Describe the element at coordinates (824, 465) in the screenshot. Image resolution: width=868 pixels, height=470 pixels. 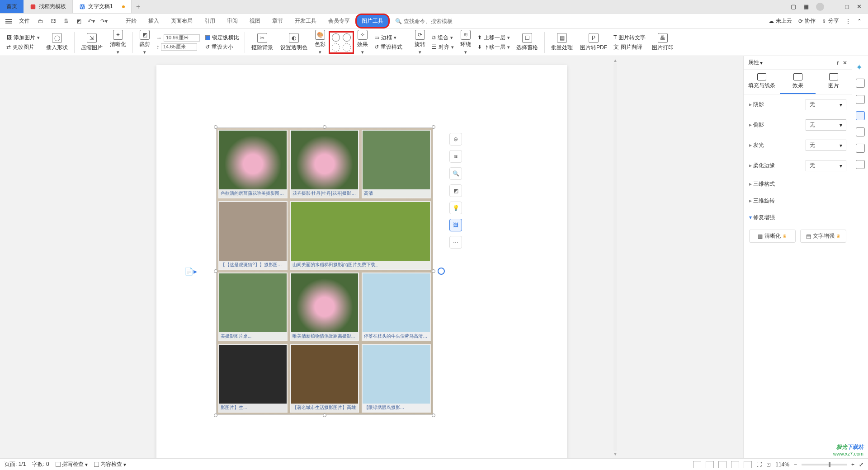
I see `zoom-slider` at that location.